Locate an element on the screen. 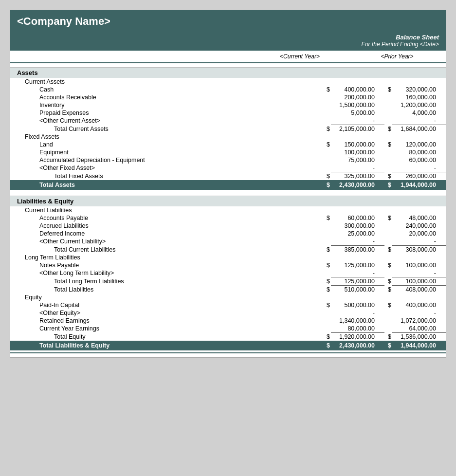  assets-section-header: Assets is located at coordinates (228, 73).